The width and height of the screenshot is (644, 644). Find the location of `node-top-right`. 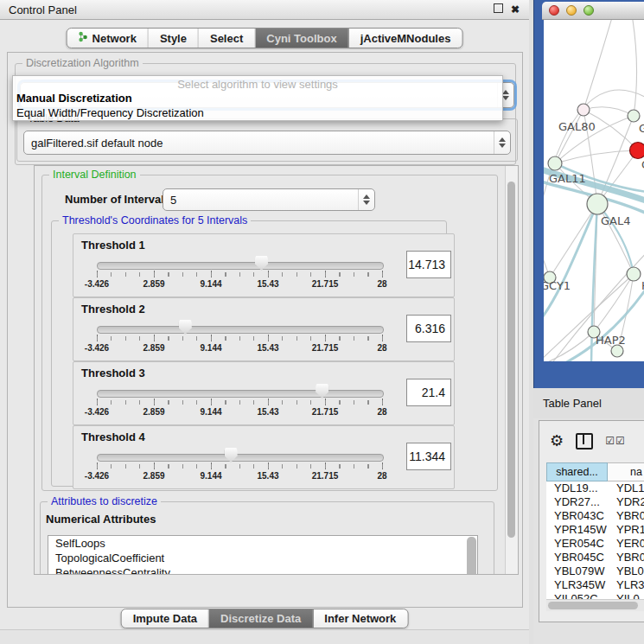

node-top-right is located at coordinates (634, 116).